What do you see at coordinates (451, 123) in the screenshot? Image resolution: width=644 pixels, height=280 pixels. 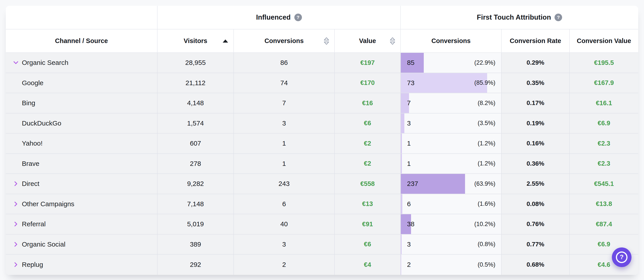 I see `fta-conversions-cell: 3 (3.5%)` at bounding box center [451, 123].